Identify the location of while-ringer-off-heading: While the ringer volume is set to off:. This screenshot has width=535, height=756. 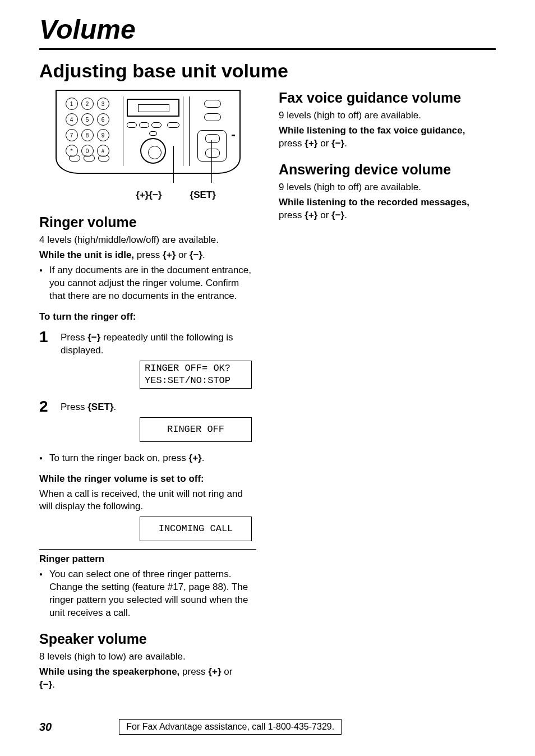
(148, 479).